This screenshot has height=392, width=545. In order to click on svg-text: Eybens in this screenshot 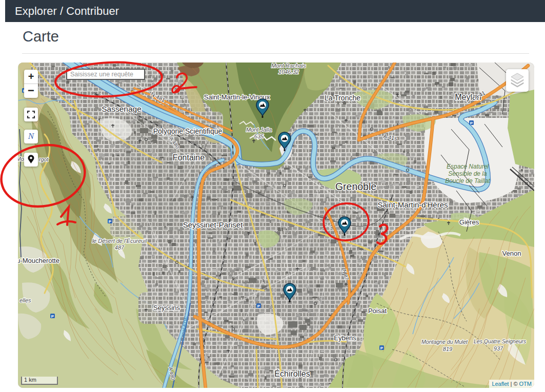, I will do `click(345, 338)`.